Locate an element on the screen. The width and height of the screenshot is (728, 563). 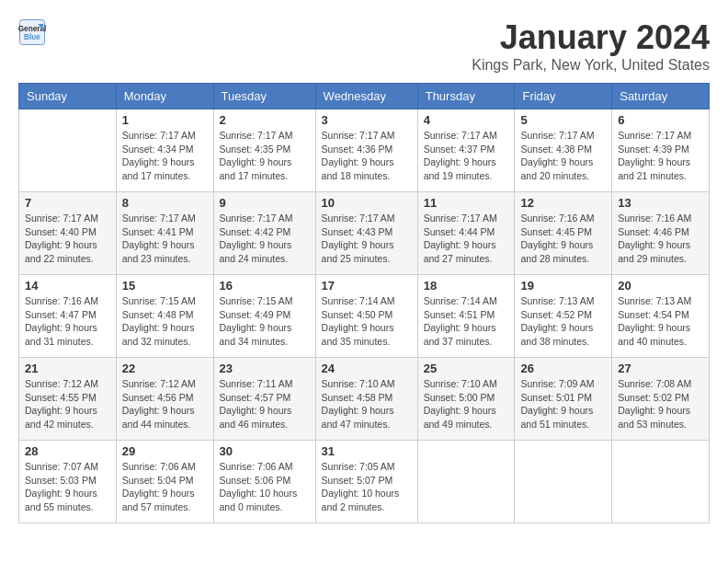
calendar-cell: 24Sunrise: 7:10 AMSunset: 4:58 PMDayligh… is located at coordinates (366, 399).